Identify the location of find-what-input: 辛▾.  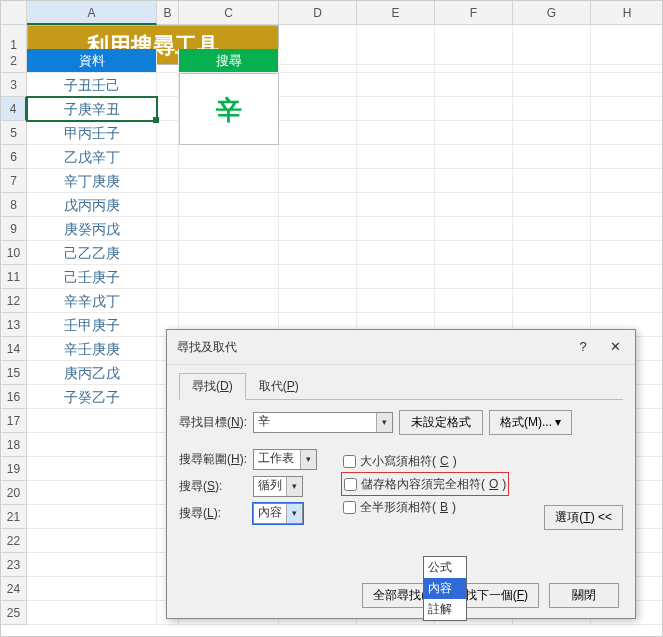
(323, 422).